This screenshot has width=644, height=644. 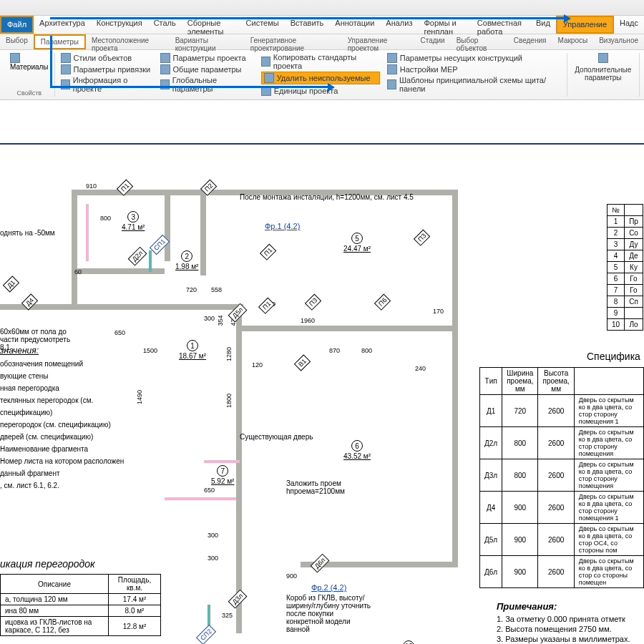 What do you see at coordinates (266, 62) in the screenshot?
I see `copy-icon` at bounding box center [266, 62].